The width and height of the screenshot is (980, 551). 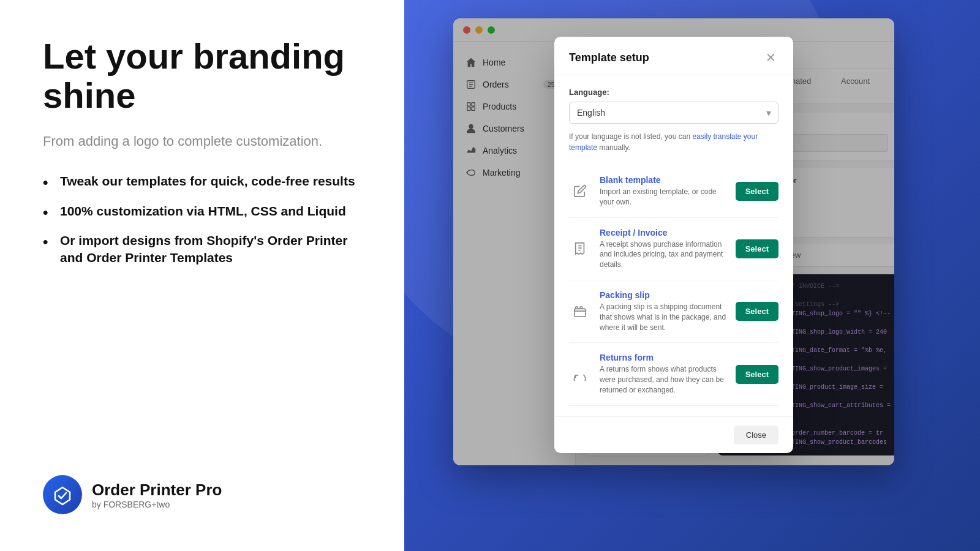 I want to click on template-description: A receipt shows purchase information and…, so click(x=663, y=255).